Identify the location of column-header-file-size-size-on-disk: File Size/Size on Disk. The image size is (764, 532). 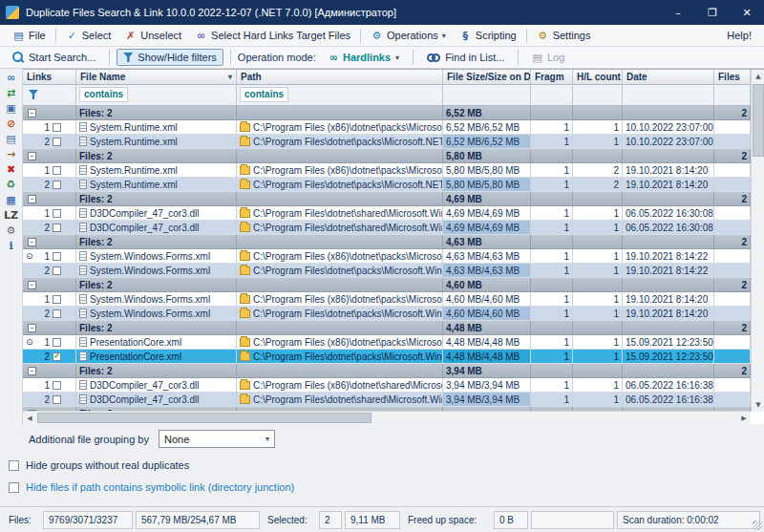
(487, 76).